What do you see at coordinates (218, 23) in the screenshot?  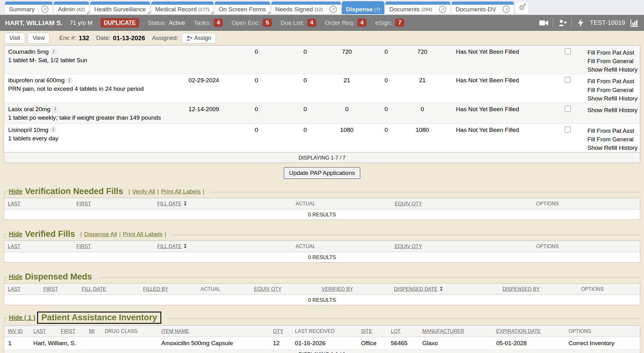 I see `tasks-count-badge: 4` at bounding box center [218, 23].